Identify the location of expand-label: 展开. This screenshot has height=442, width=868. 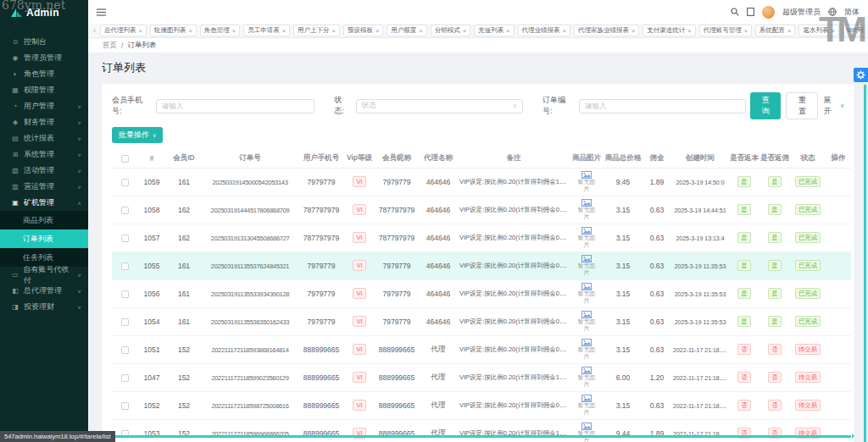
(831, 106).